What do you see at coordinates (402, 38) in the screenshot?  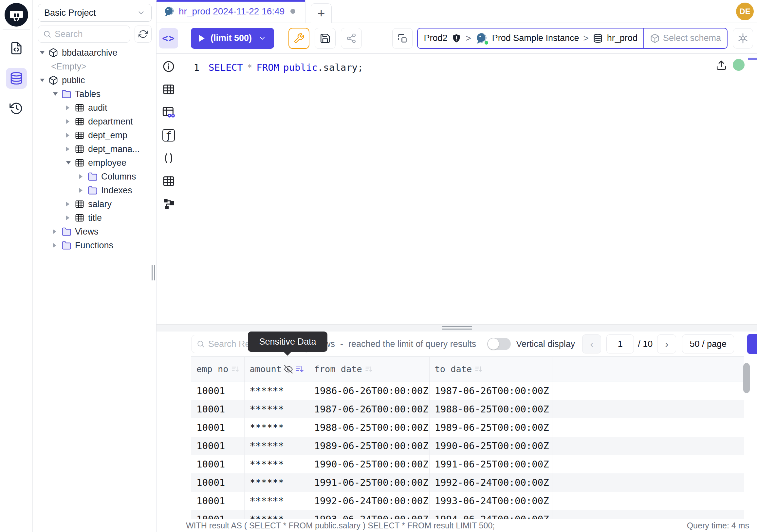 I see `layout-button` at bounding box center [402, 38].